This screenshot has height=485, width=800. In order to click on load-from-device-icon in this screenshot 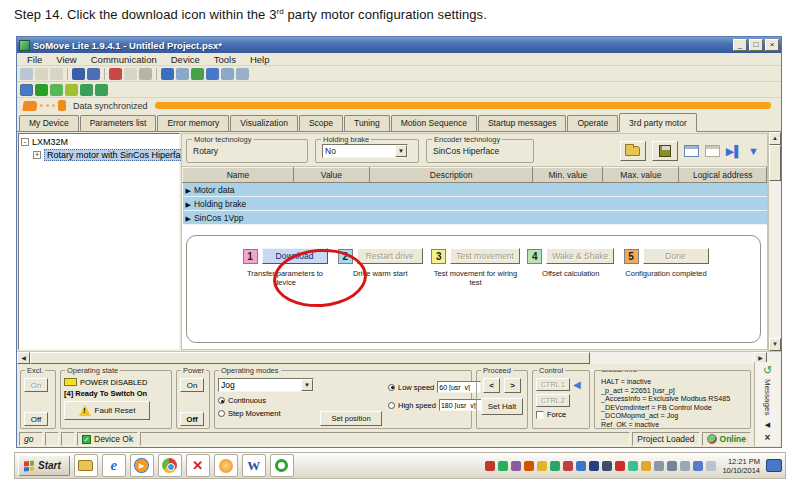, I will do `click(102, 90)`.